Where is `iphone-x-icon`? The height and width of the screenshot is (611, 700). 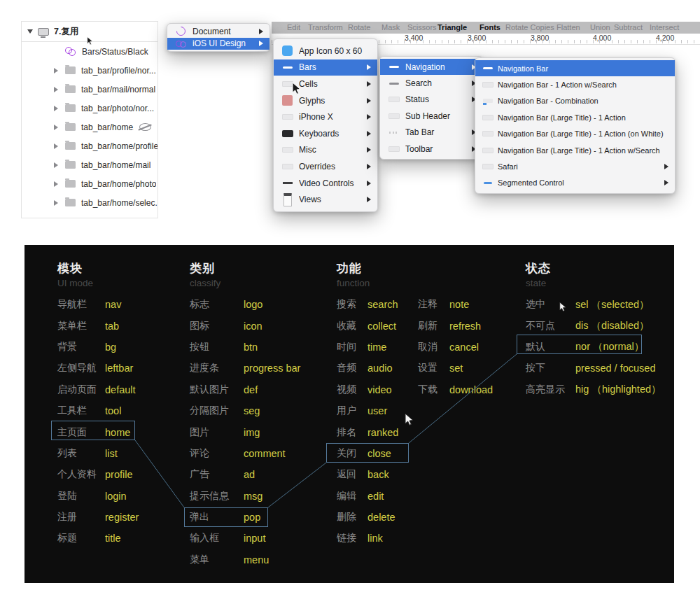 iphone-x-icon is located at coordinates (287, 117).